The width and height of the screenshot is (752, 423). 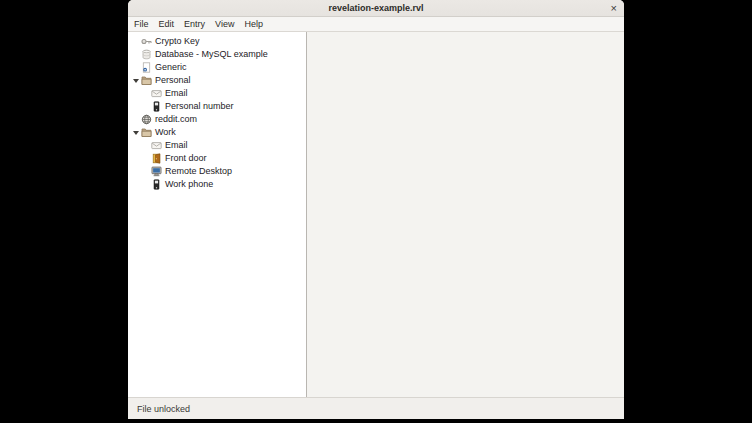 I want to click on tree-item-label: Crypto Key, so click(x=178, y=42).